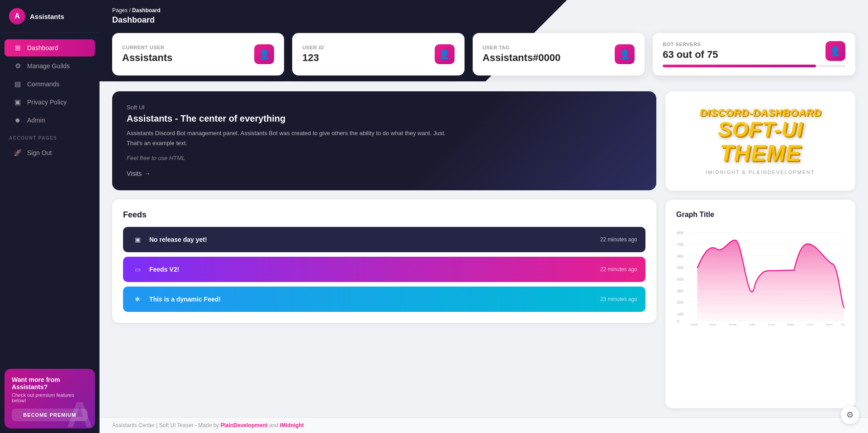 The image size is (868, 433). I want to click on svg-text: 600, so click(680, 256).